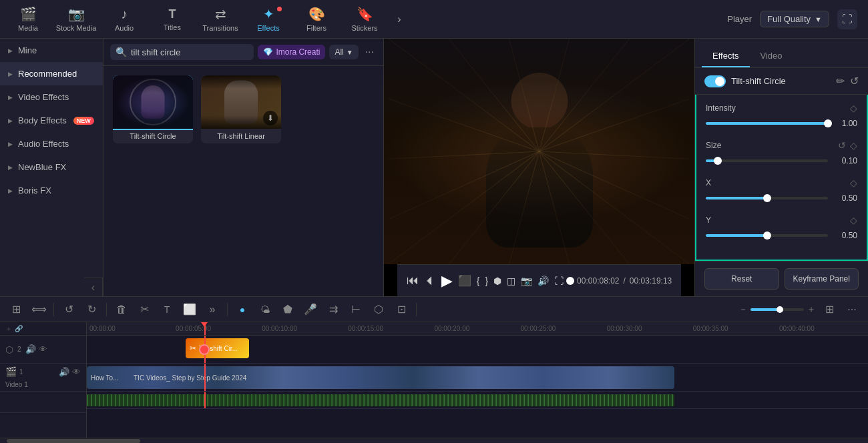 The height and width of the screenshot is (443, 868). I want to click on frame-back-button: ⏴, so click(430, 280).